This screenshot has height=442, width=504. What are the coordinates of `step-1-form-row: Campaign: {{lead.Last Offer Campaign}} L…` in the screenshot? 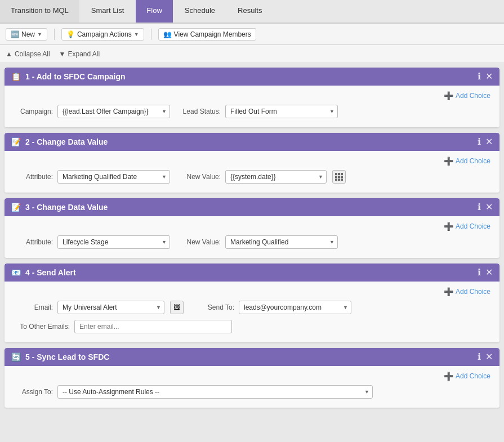 It's located at (252, 111).